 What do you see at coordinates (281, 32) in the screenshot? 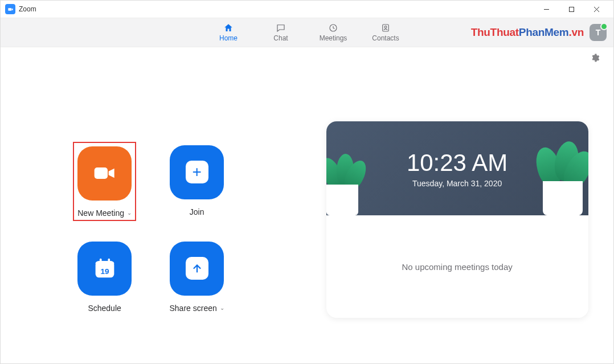
I see `tab-chat: Chat` at bounding box center [281, 32].